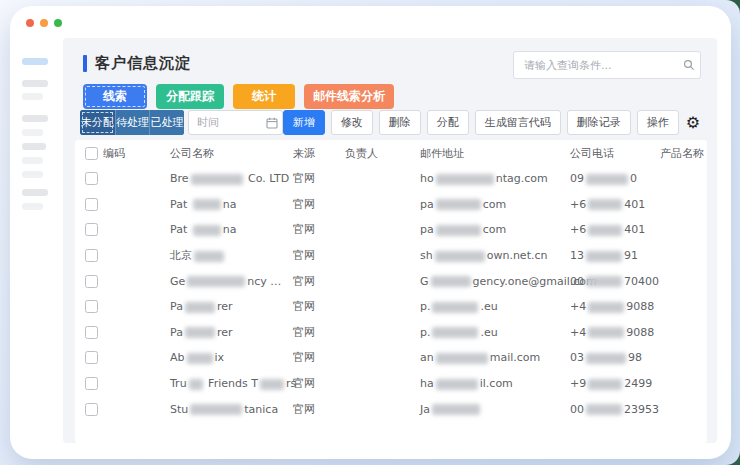 Image resolution: width=740 pixels, height=465 pixels. Describe the element at coordinates (136, 154) in the screenshot. I see `column-header-0: 编码` at that location.